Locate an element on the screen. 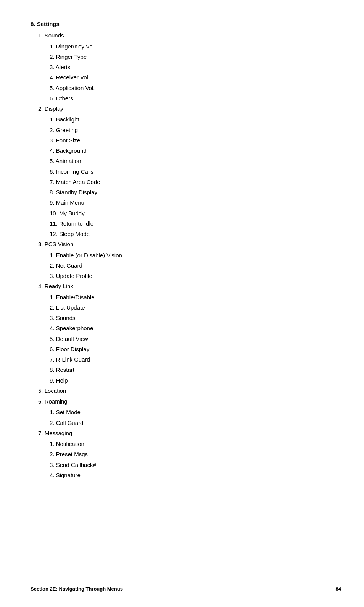 This screenshot has width=364, height=607. list-item: 7. Match Area Code is located at coordinates (195, 182).